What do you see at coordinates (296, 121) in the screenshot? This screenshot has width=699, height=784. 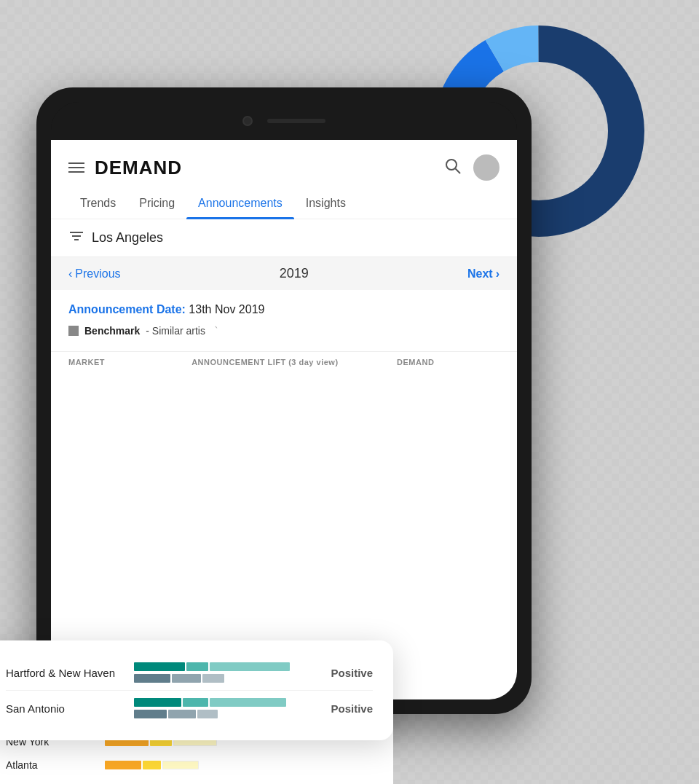 I see `speaker-bar` at bounding box center [296, 121].